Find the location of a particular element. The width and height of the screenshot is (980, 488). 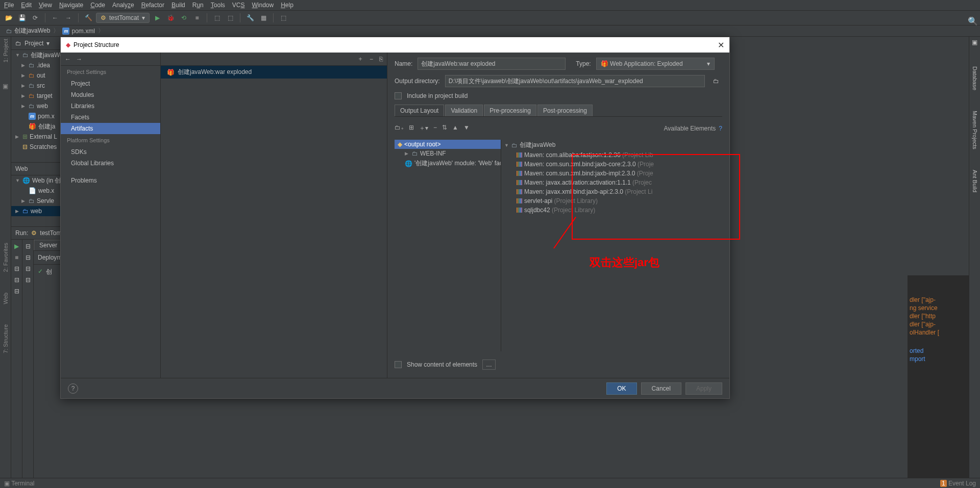

debug-icon: 🐞 is located at coordinates (170, 18).